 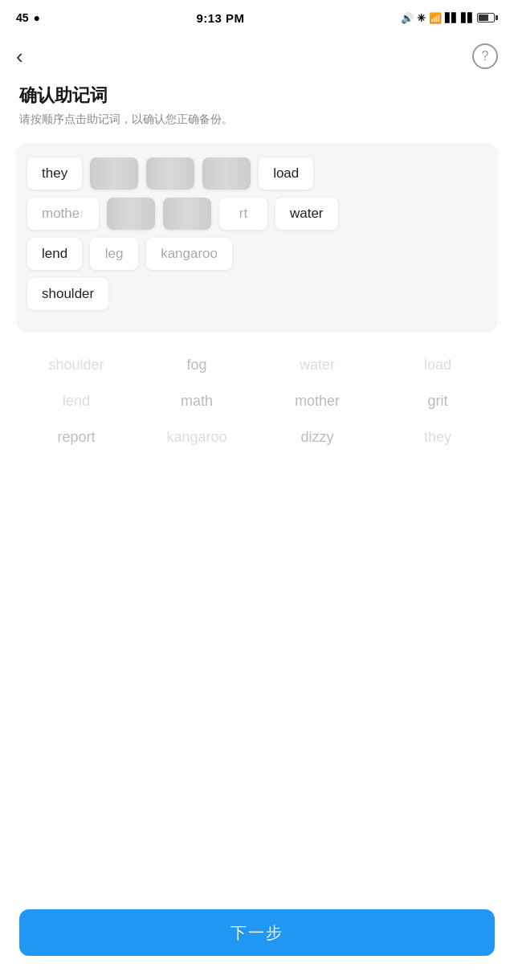 I want to click on pool-word-math: math, so click(x=197, y=402).